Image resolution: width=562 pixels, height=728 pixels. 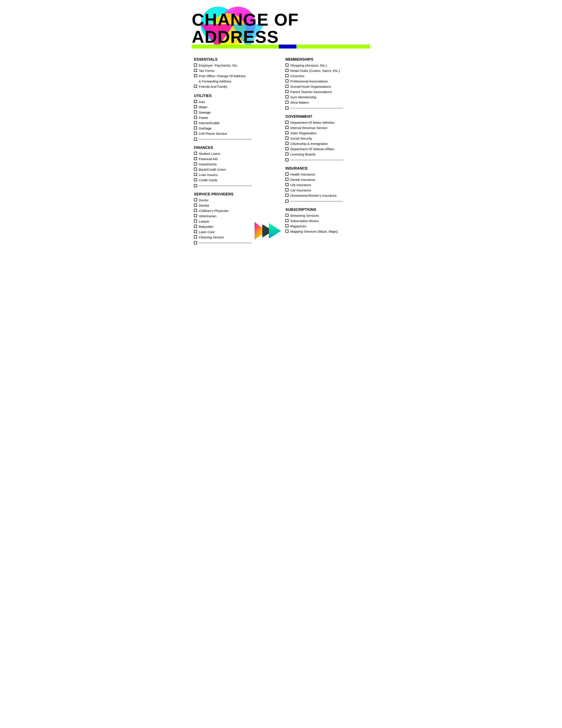 What do you see at coordinates (235, 218) in the screenshot?
I see `section-service-providers: SERVICE PROVIDERS Doctor Dentist Childre…` at bounding box center [235, 218].